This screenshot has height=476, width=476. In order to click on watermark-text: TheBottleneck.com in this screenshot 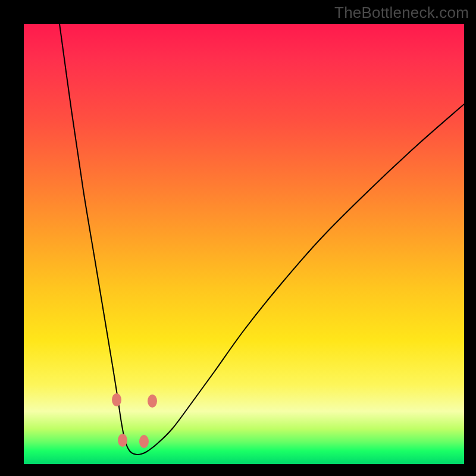, I will do `click(402, 13)`.